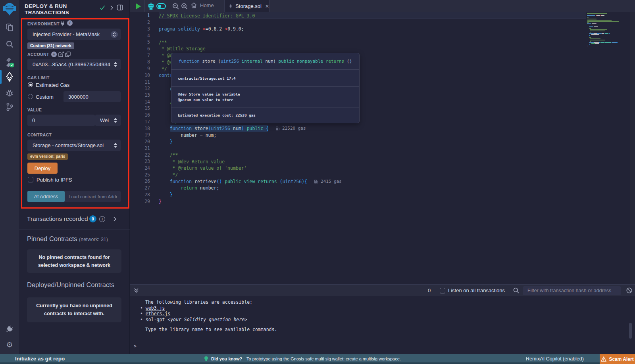  Describe the element at coordinates (267, 128) in the screenshot. I see `code-token: {` at that location.